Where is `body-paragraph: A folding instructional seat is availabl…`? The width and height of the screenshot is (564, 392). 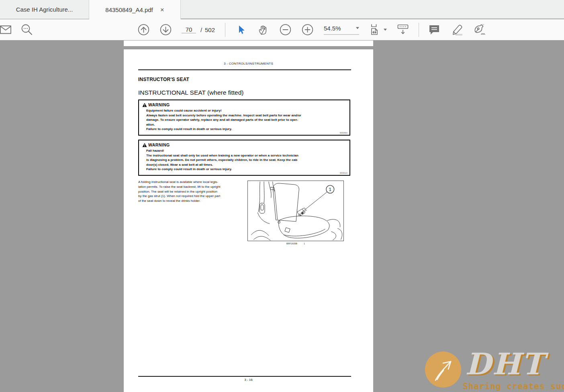
body-paragraph: A folding instructional seat is availabl… is located at coordinates (192, 192).